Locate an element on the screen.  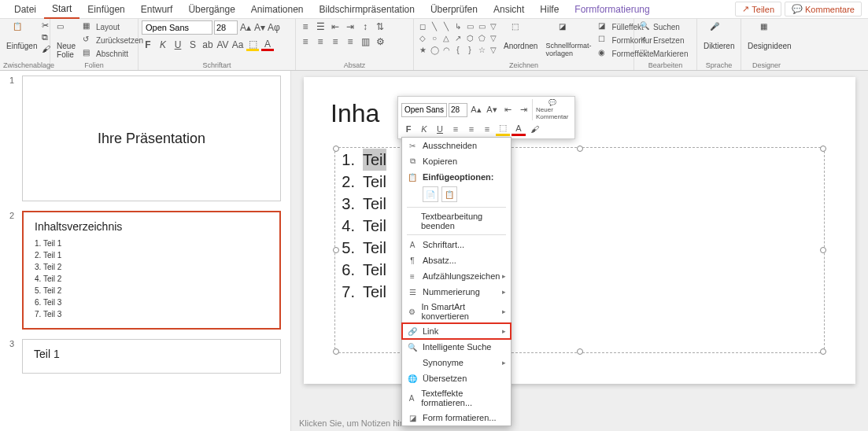
share-button: ↗Teilen is located at coordinates (759, 9).